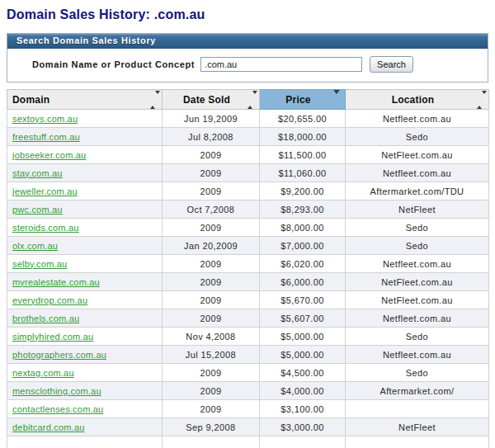 This screenshot has width=495, height=448. What do you see at coordinates (85, 373) in the screenshot?
I see `cell-domain: nextag.com.au` at bounding box center [85, 373].